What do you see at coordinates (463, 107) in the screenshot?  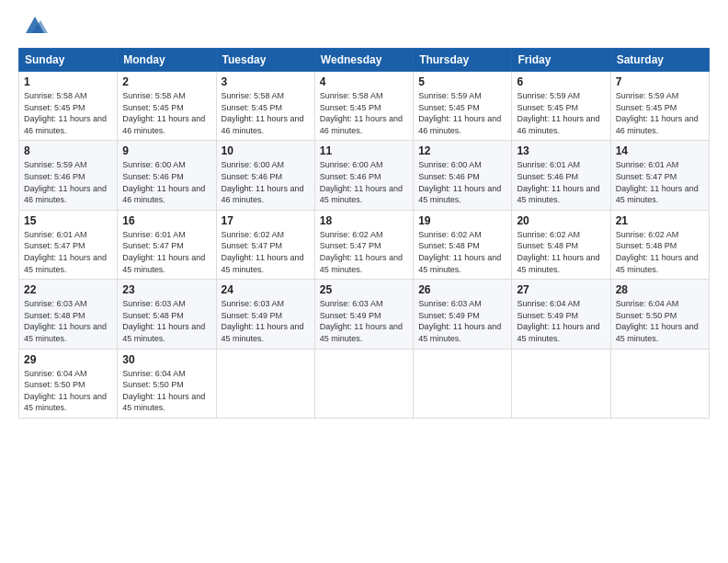 I see `day-cell: 5 Sunrise: 5:59 AMSunset: 5:45 PMDayligh…` at bounding box center [463, 107].